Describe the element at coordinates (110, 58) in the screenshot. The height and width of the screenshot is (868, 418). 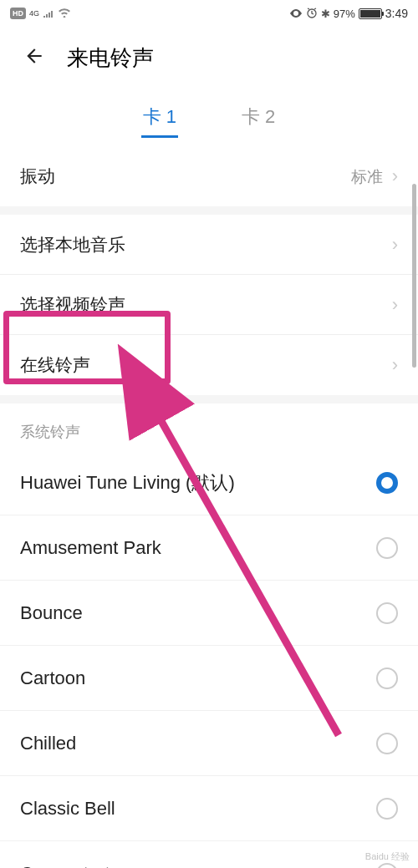
I see `page-title: 来电铃声` at that location.